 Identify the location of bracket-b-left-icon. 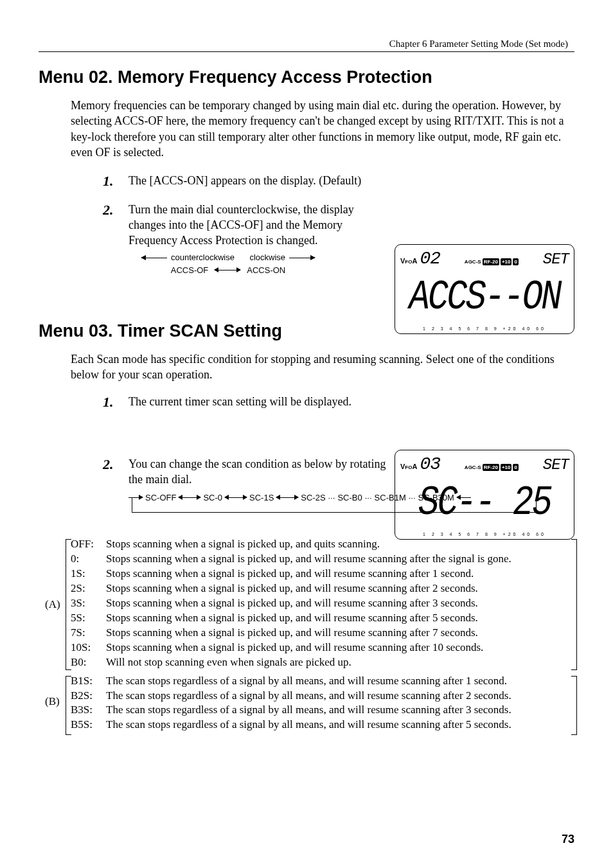
(68, 705).